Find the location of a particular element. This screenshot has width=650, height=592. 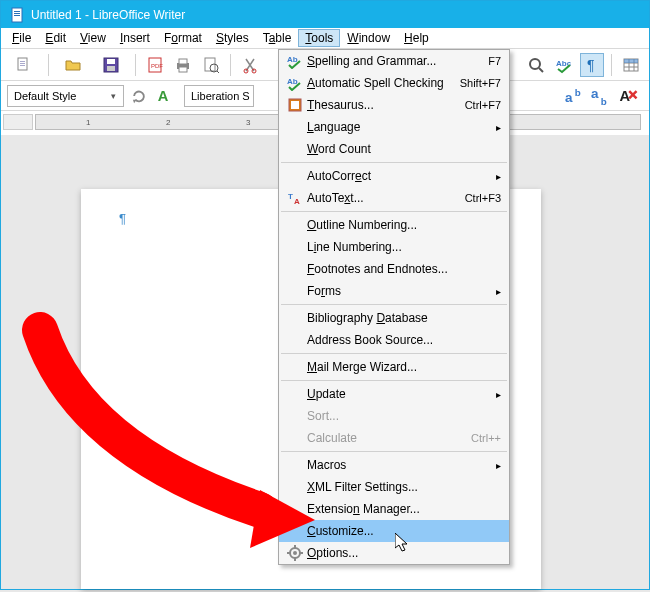

menu-item: Word Count is located at coordinates (394, 149).